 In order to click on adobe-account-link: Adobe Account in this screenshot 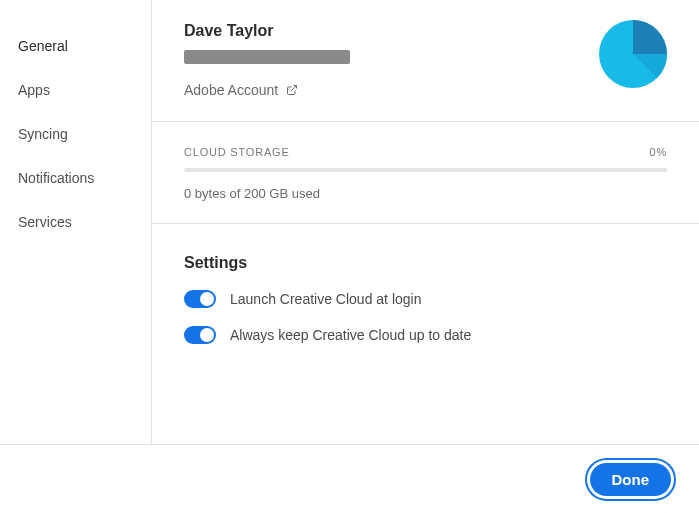, I will do `click(241, 90)`.